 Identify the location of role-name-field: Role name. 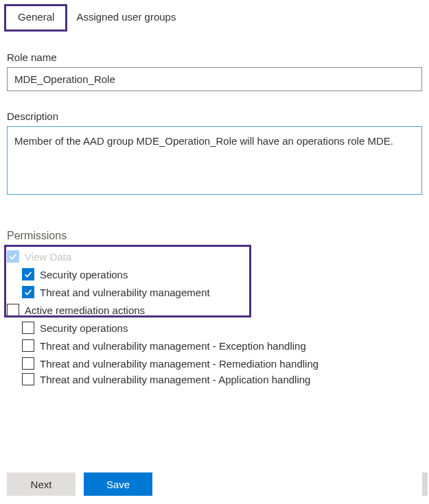
(214, 71).